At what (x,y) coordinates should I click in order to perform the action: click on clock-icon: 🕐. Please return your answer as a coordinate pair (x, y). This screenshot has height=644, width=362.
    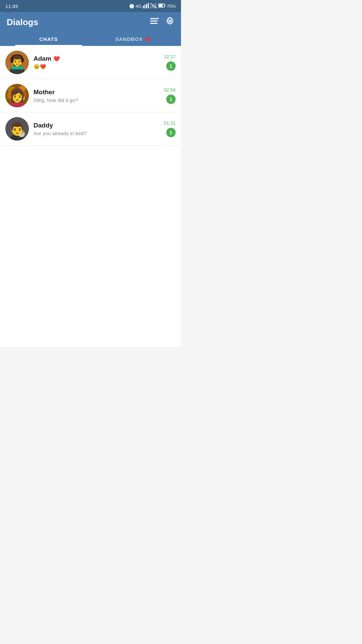
    Looking at the image, I should click on (132, 6).